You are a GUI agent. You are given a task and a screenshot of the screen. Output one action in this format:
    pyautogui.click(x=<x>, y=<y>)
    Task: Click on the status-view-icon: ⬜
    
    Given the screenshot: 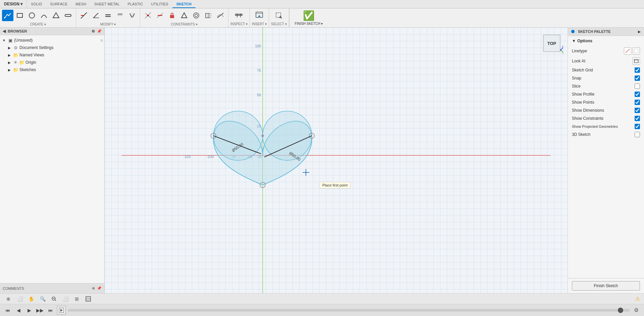 What is the action you would take?
    pyautogui.click(x=65, y=299)
    